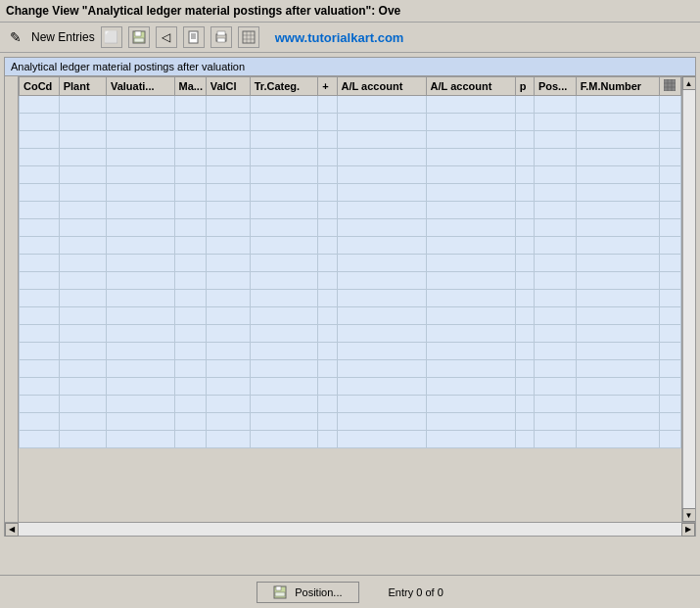  I want to click on toolbar-undo-icon: ◁, so click(166, 37).